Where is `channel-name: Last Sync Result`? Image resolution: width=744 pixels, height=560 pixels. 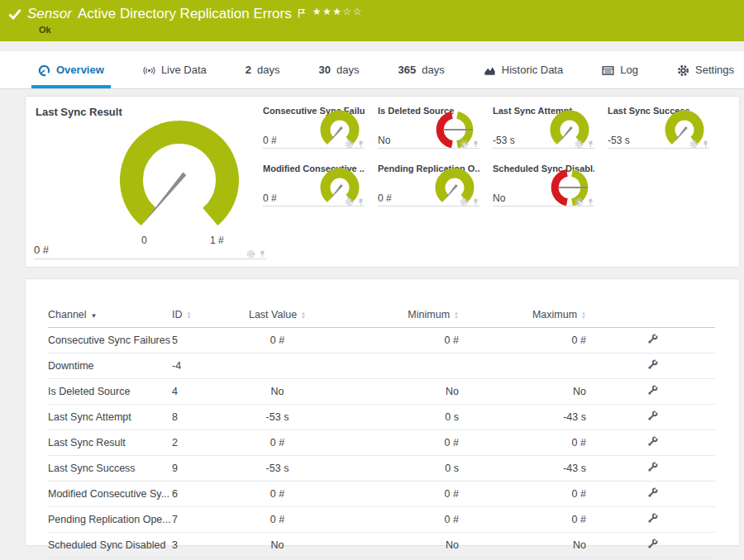 channel-name: Last Sync Result is located at coordinates (110, 443).